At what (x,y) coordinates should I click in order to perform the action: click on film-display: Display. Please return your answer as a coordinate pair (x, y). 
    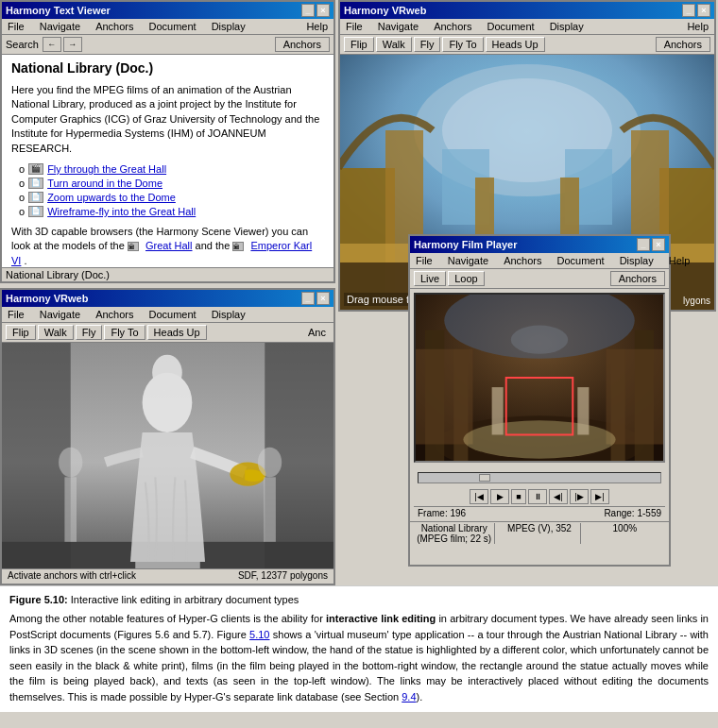
    Looking at the image, I should click on (637, 261).